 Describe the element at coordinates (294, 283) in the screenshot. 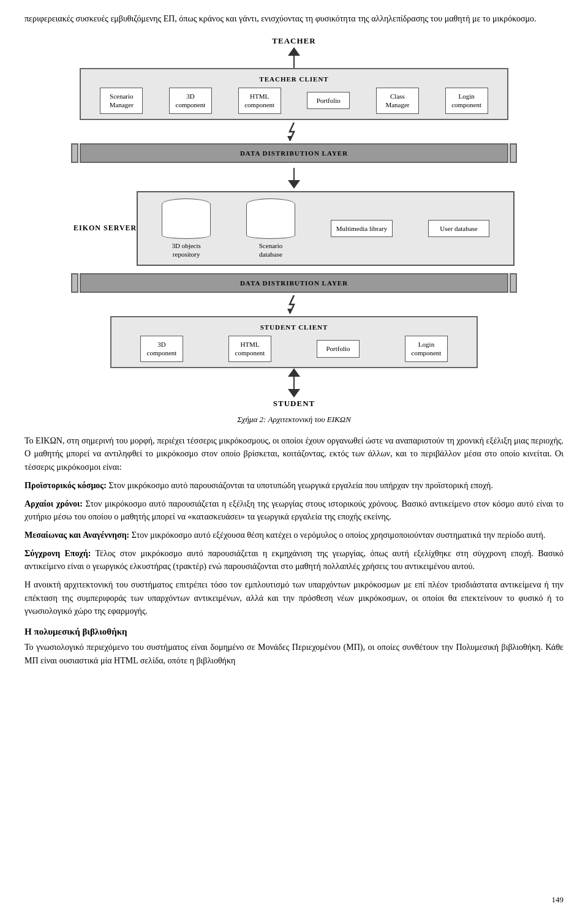

I see `ddl-wrapper-2: DATA DISTRIBUTION LAYER` at that location.